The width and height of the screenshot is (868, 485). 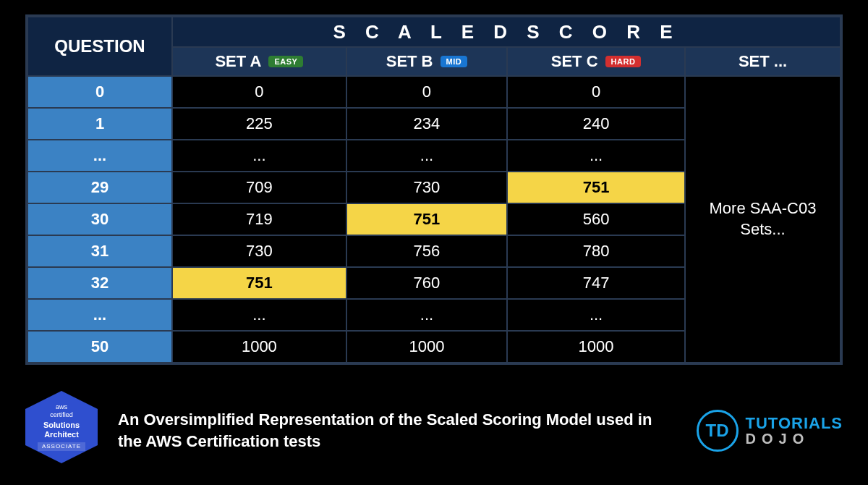 I want to click on td-circle-icon: TD, so click(x=718, y=431).